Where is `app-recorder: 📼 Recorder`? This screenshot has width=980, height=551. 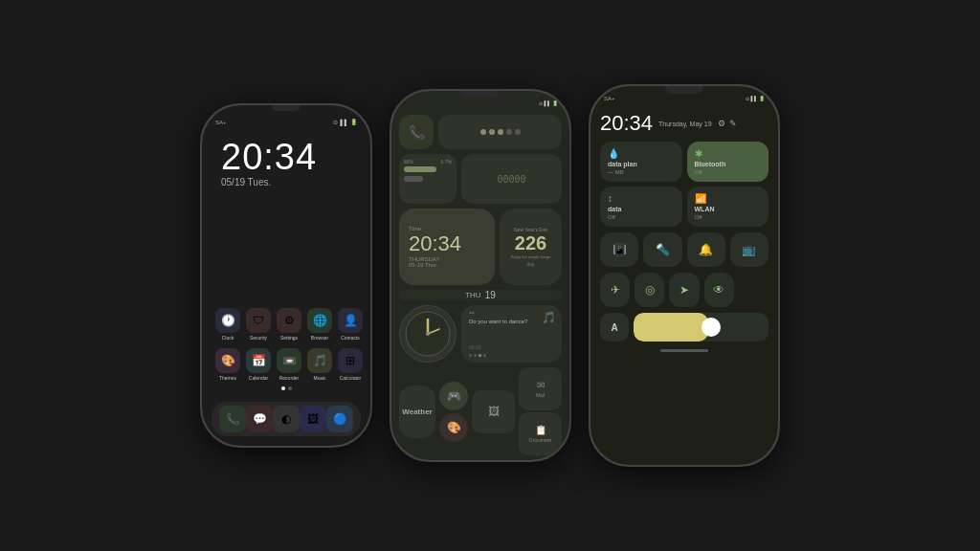
app-recorder: 📼 Recorder is located at coordinates (289, 364).